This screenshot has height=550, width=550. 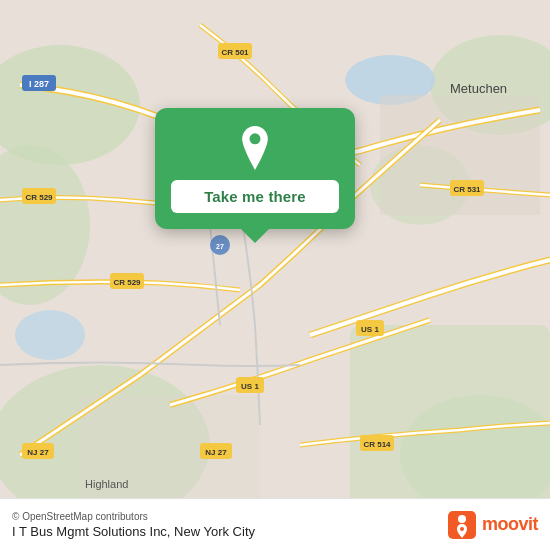 What do you see at coordinates (275, 524) in the screenshot?
I see `bottom-bar: © OpenStreetMap contributors I T Bus Mgm…` at bounding box center [275, 524].